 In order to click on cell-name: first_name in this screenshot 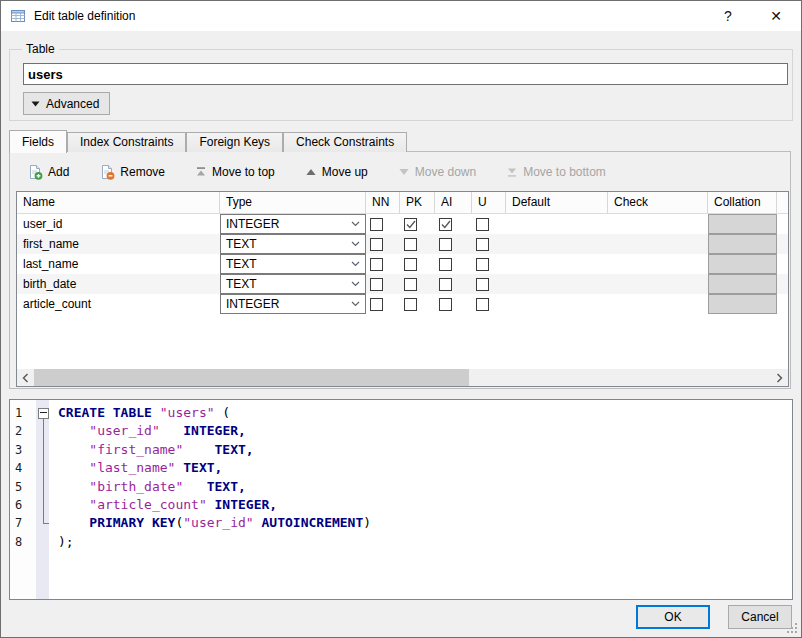, I will do `click(118, 244)`.